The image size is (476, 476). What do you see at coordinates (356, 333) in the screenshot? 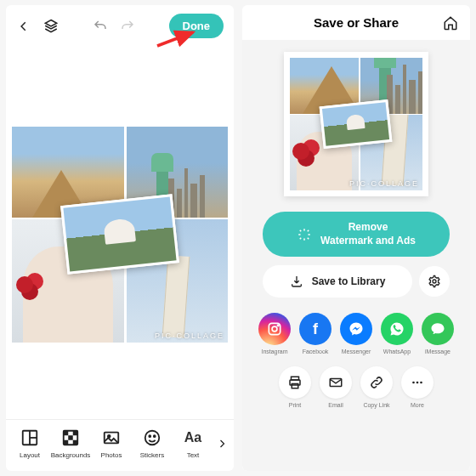
I see `share-messenger: Messenger` at bounding box center [356, 333].